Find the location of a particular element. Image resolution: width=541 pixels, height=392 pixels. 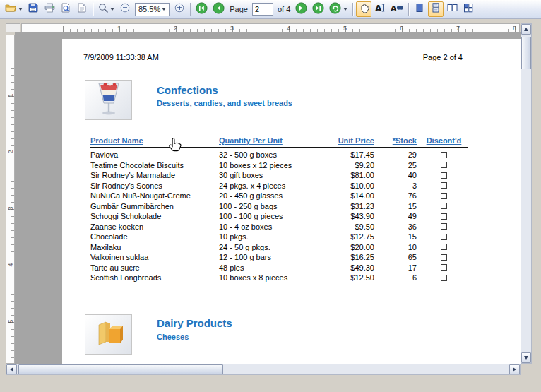

cell-stock: 36 is located at coordinates (398, 227).